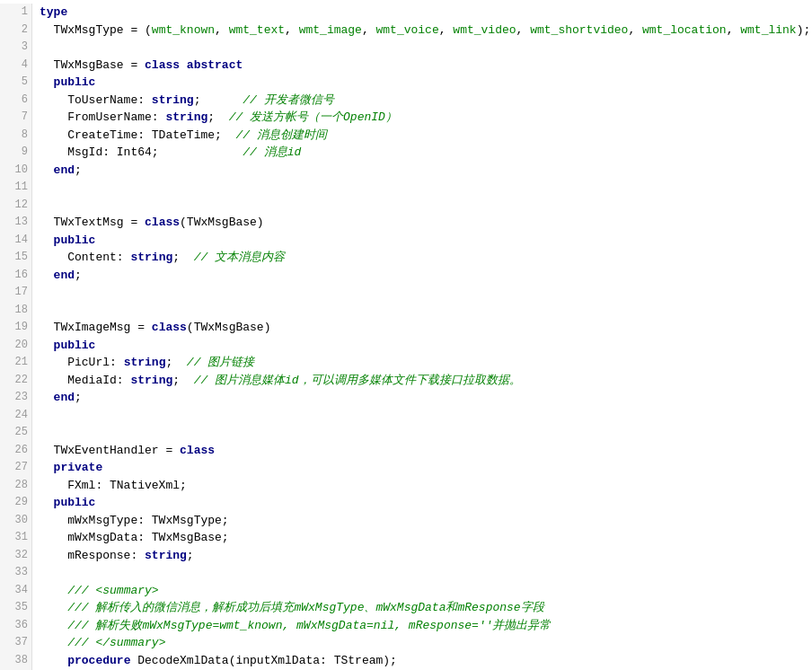  Describe the element at coordinates (137, 135) in the screenshot. I see `token: CreateTime: TDateTime;` at that location.